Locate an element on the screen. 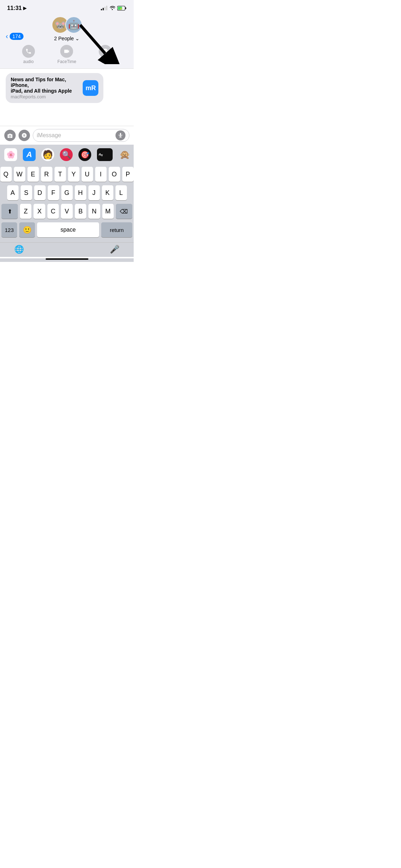  bottom-bar: 🌐 🎤 is located at coordinates (67, 249).